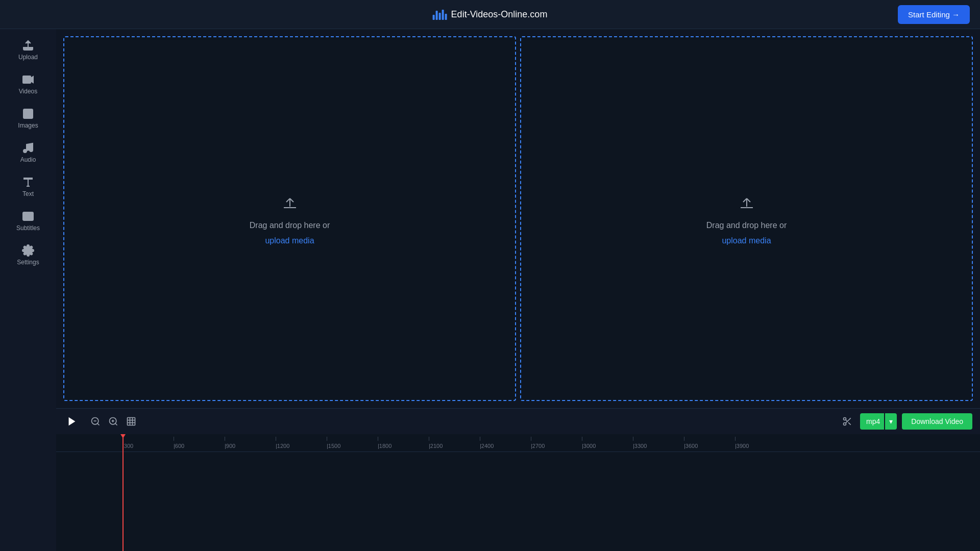  What do you see at coordinates (28, 153) in the screenshot?
I see `sidebar-item-audio: Audio` at bounding box center [28, 153].